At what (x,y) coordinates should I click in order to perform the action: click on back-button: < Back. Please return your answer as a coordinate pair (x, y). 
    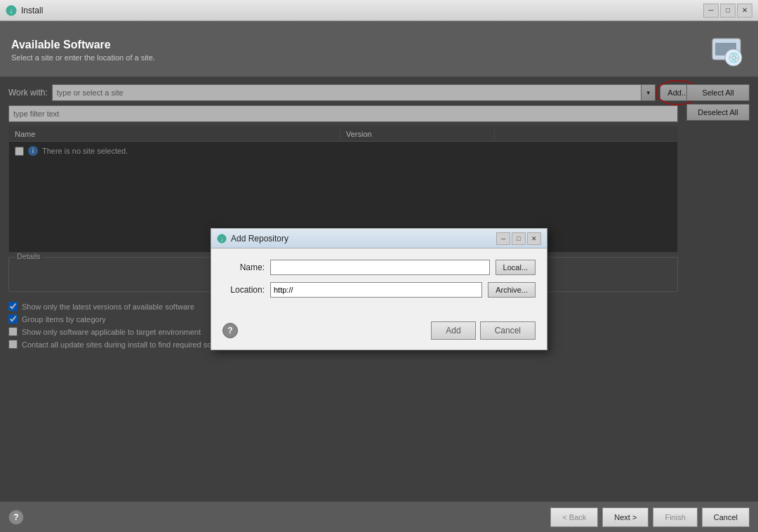
    Looking at the image, I should click on (574, 517).